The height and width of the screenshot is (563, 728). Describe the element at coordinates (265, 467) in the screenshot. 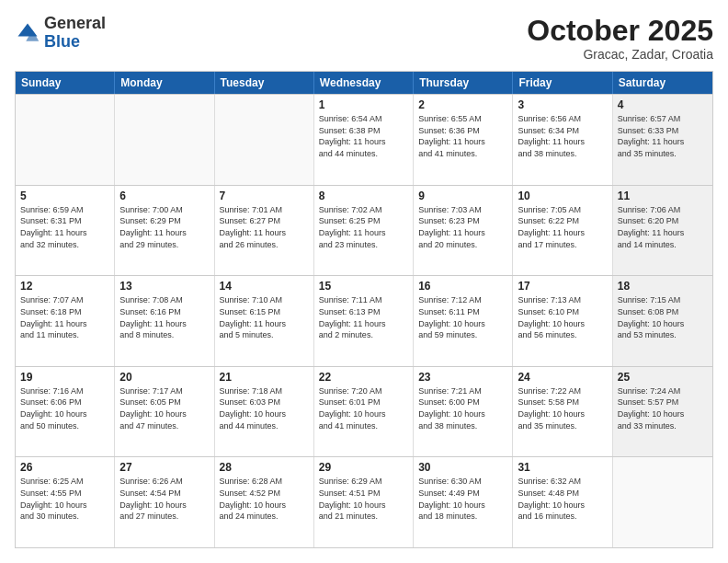

I see `day-number: 28` at that location.